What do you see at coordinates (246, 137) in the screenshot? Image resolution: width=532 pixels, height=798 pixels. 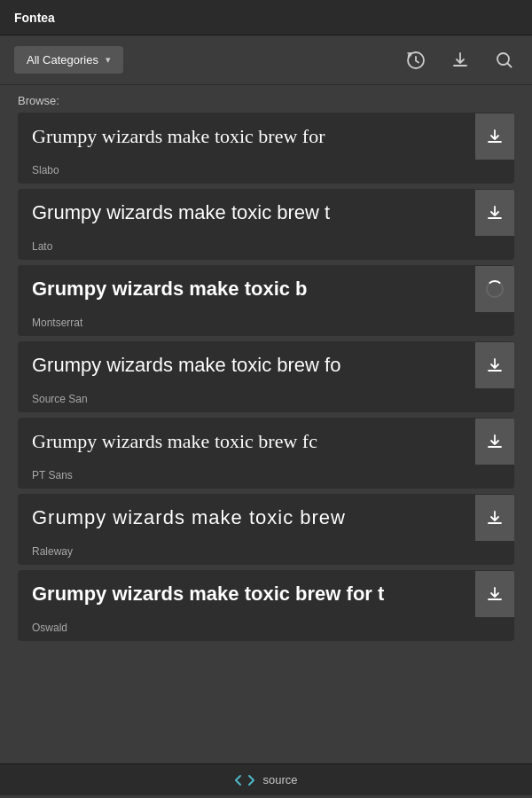 I see `font-preview-text-slabo: Grumpy wizards make toxic brew for` at bounding box center [246, 137].